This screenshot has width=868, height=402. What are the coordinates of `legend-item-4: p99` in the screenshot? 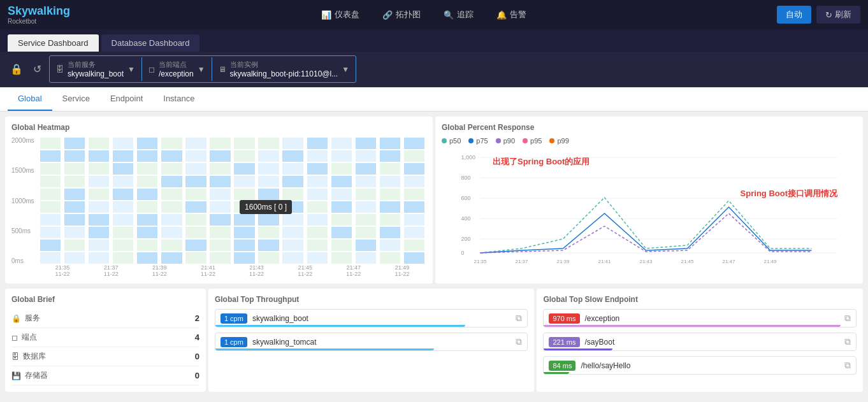 It's located at (559, 141).